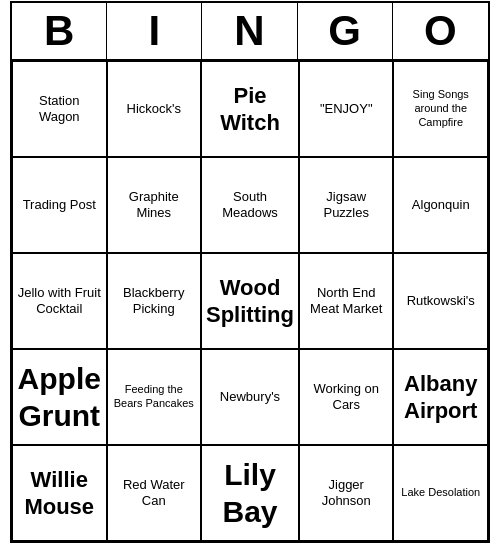 The image size is (500, 544). Describe the element at coordinates (441, 205) in the screenshot. I see `cell-text-9: Algonquin` at that location.